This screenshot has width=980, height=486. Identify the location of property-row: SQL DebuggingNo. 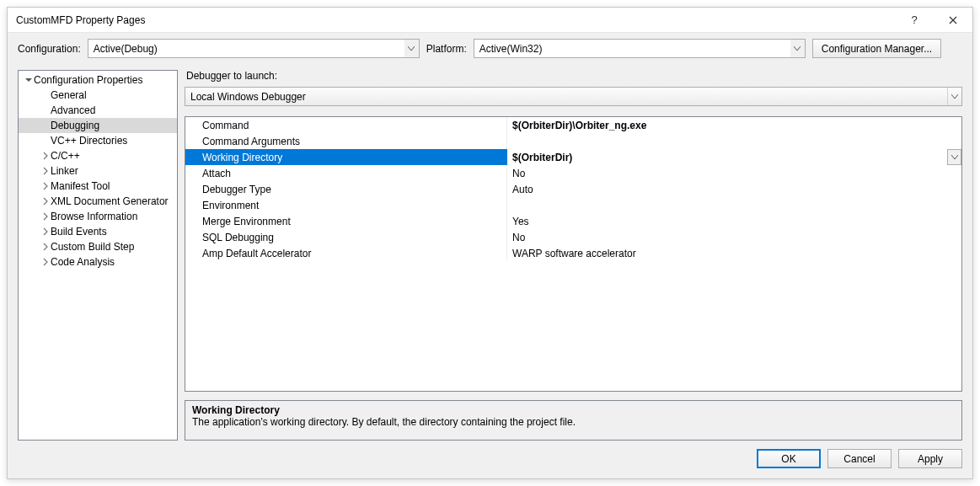
(573, 238).